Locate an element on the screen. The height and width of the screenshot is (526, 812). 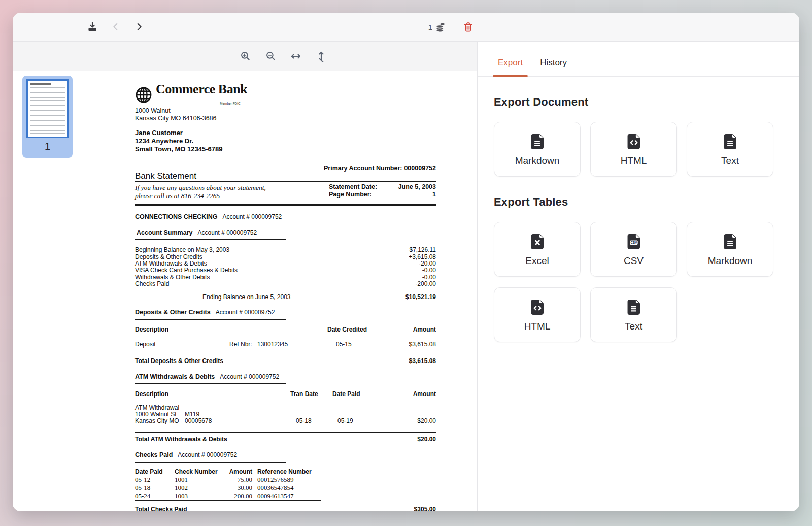
summary-value: +3,615.08 is located at coordinates (422, 257).